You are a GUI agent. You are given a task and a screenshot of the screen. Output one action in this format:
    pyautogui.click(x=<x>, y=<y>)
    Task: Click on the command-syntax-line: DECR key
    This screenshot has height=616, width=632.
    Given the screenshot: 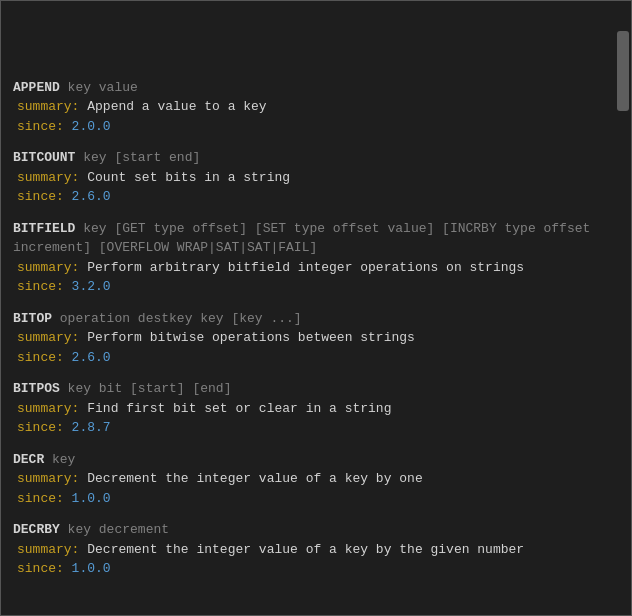 What is the action you would take?
    pyautogui.click(x=316, y=460)
    